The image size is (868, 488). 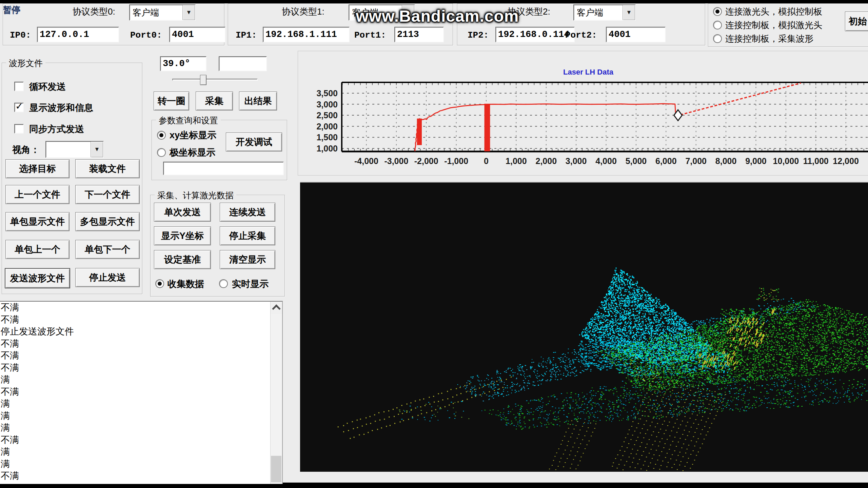 What do you see at coordinates (756, 161) in the screenshot?
I see `svg-text: 9,000` at bounding box center [756, 161].